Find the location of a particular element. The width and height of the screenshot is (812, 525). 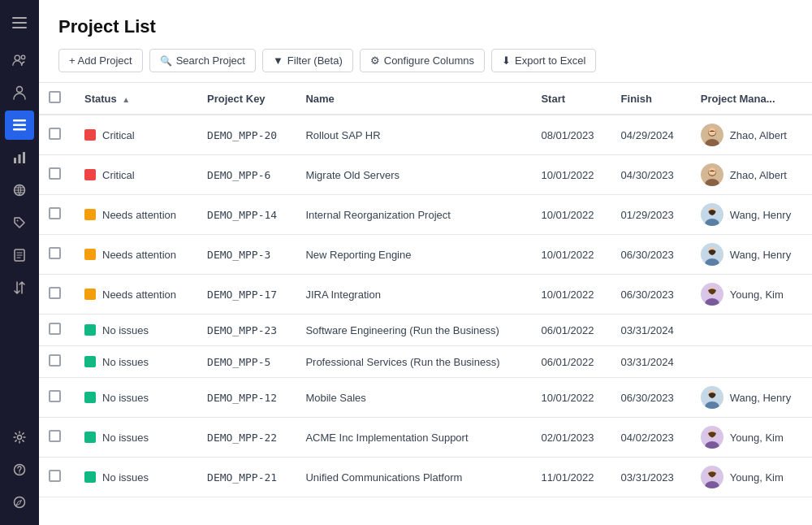

project-key-cell: DEMO_MPP-14 is located at coordinates (247, 215).